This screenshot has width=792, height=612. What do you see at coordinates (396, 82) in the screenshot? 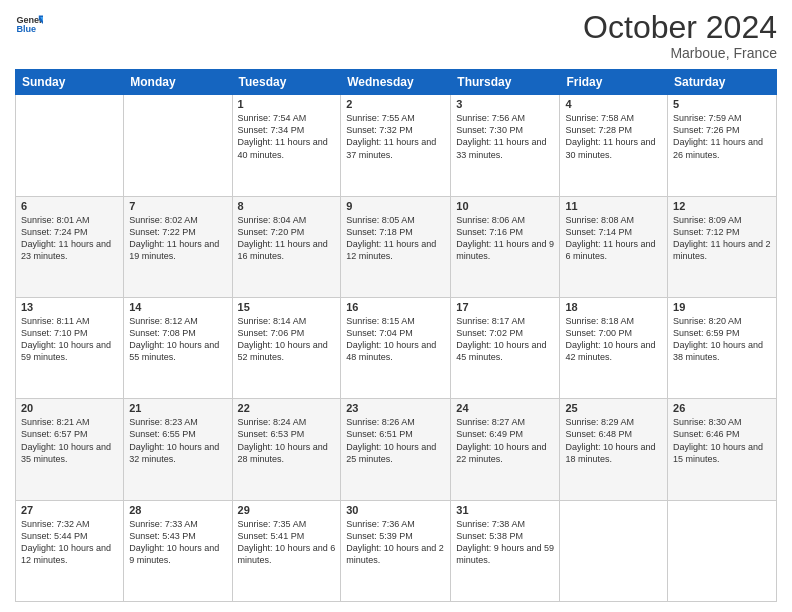
I see `weekday-header-wednesday: Wednesday` at bounding box center [396, 82].